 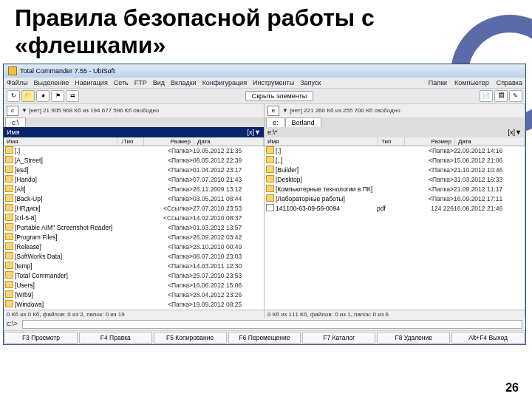 What do you see at coordinates (488, 208) in the screenshot?
I see `file-date: 16.06.2012 21:46` at bounding box center [488, 208].